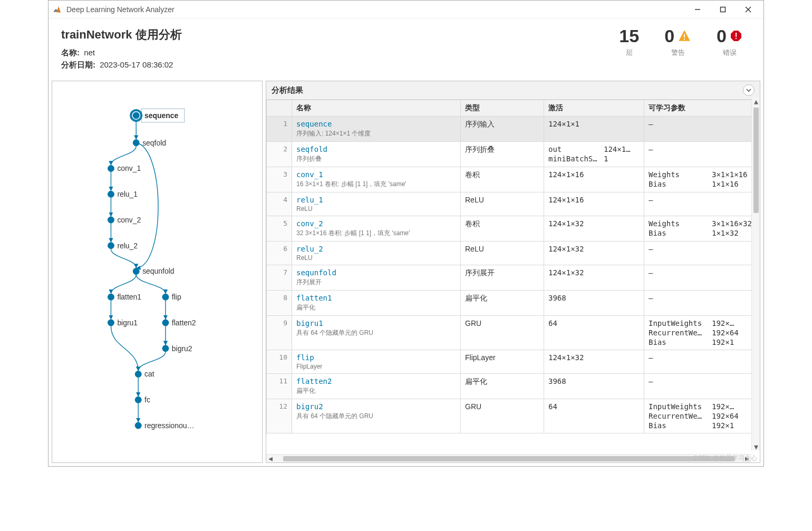 This screenshot has width=812, height=531. I want to click on row-index: 1, so click(279, 129).